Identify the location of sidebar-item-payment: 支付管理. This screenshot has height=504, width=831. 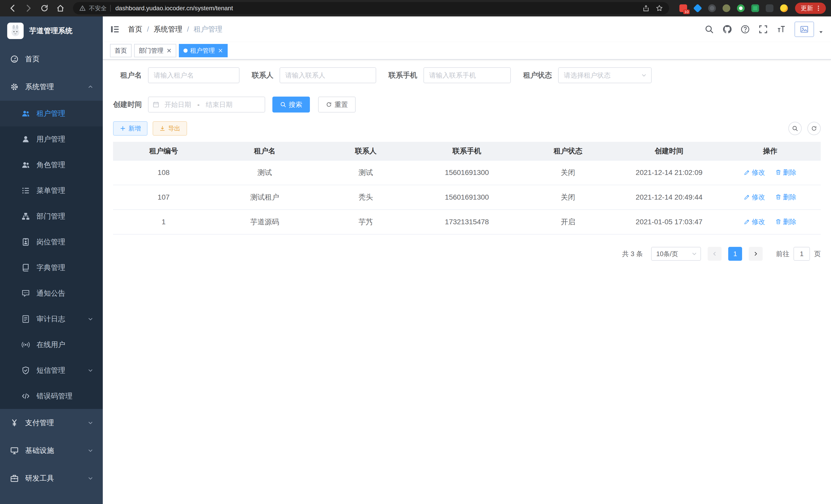
(51, 423).